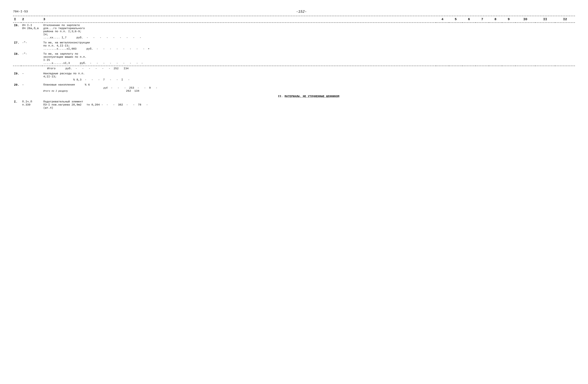 This screenshot has width=588, height=384. I want to click on table-row: I6. ОЧ I-IОЧ 28а,б,в Отклонение по зарпл…, so click(294, 32).